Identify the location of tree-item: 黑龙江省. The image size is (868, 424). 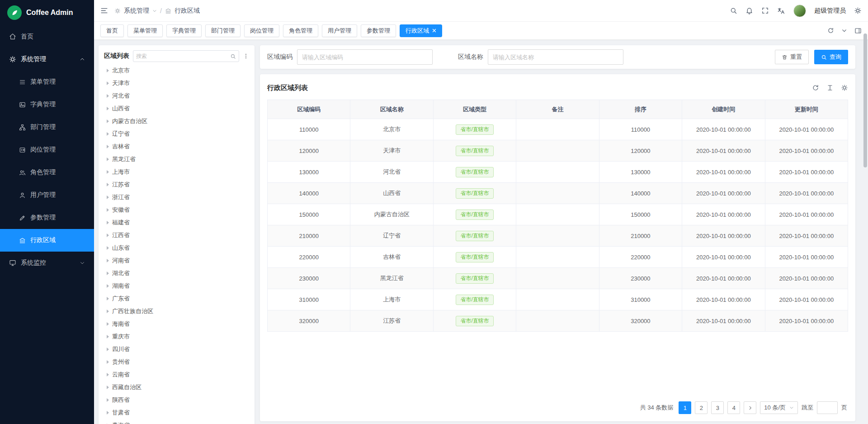
(176, 159).